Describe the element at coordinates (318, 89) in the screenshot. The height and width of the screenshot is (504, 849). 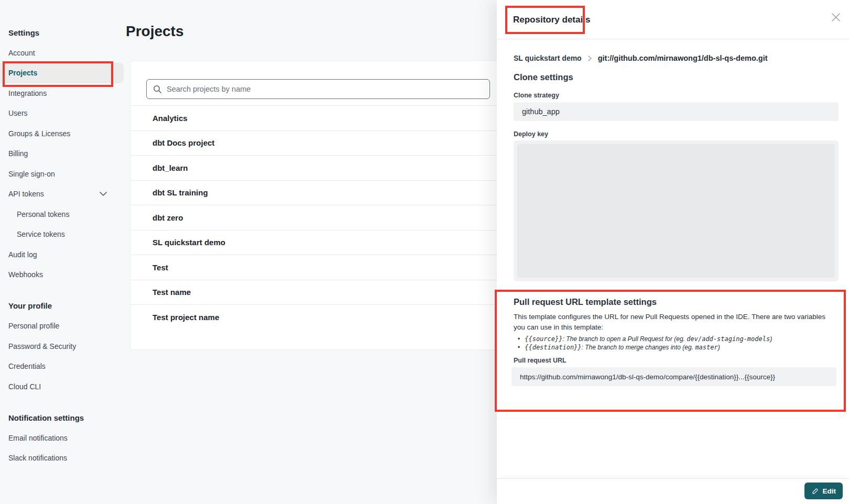
I see `project-search` at that location.